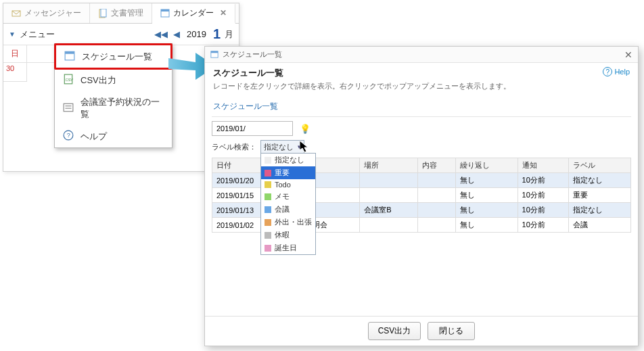  I want to click on csv-export-button: CSV出力, so click(395, 331).